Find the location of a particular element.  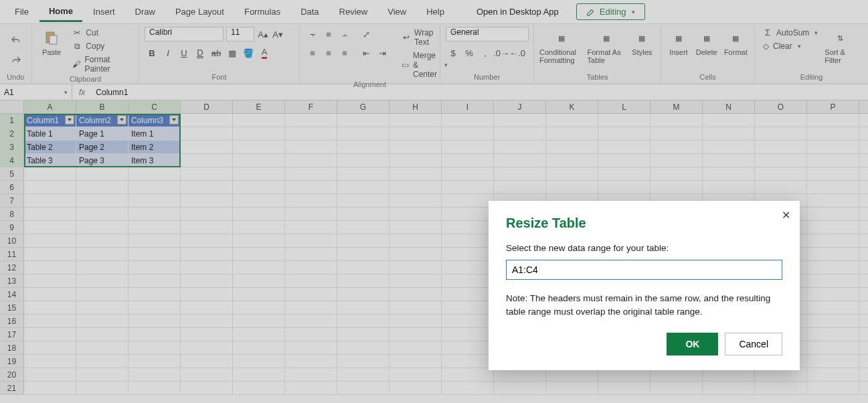

close-button: ✕ is located at coordinates (786, 216).